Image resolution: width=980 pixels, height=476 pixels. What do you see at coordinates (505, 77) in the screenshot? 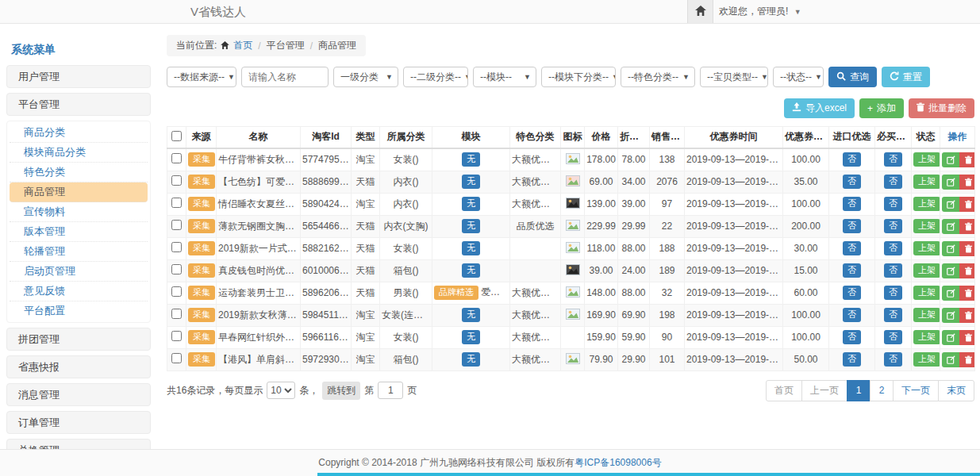
I see `filter-select-module: --模块--▼` at bounding box center [505, 77].